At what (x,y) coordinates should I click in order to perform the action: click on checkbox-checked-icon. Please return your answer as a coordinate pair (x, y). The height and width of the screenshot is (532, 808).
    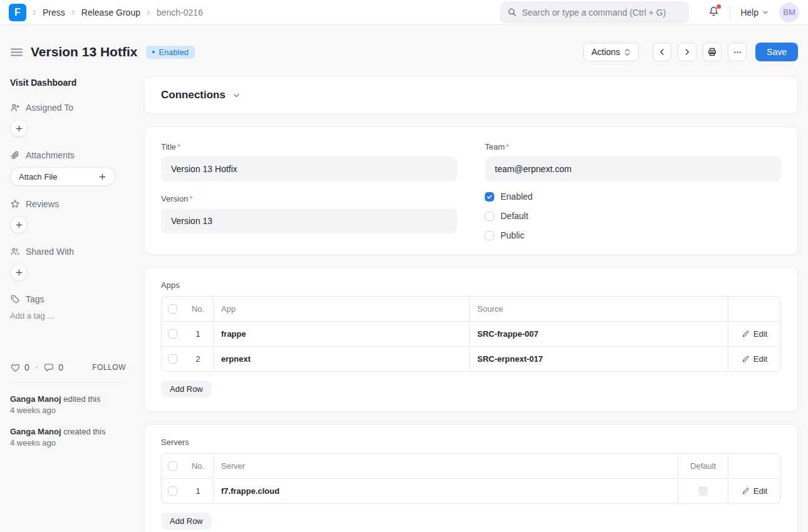
    Looking at the image, I should click on (490, 197).